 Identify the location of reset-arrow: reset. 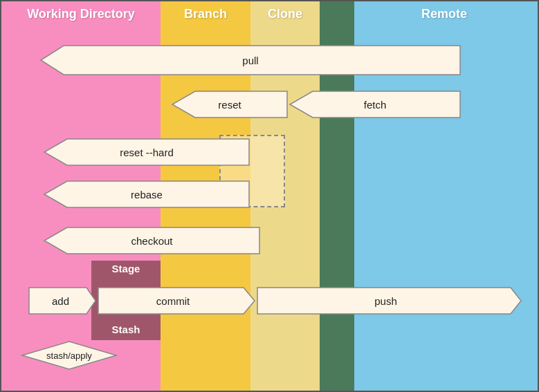
(230, 104).